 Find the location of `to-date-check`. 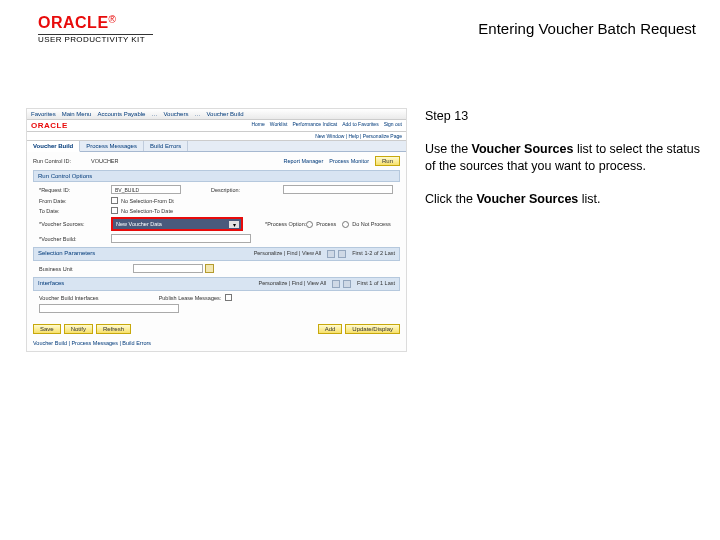

to-date-check is located at coordinates (114, 210).